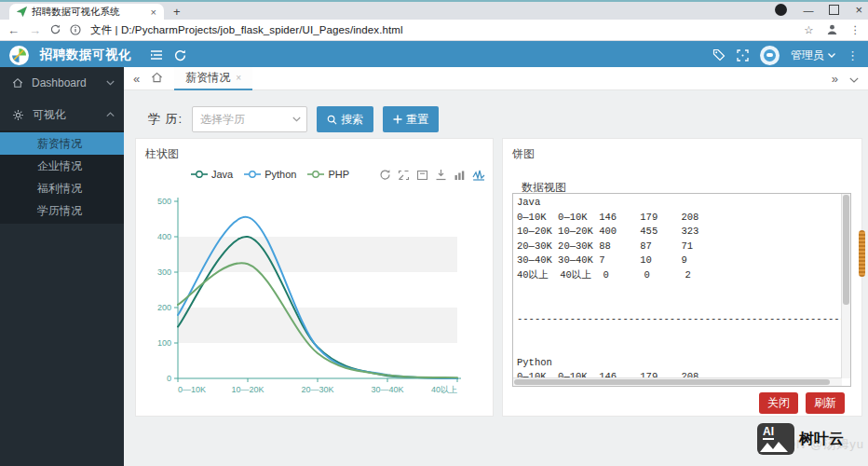 Image resolution: width=868 pixels, height=466 pixels. What do you see at coordinates (808, 10) in the screenshot?
I see `minimize-button: —` at bounding box center [808, 10].